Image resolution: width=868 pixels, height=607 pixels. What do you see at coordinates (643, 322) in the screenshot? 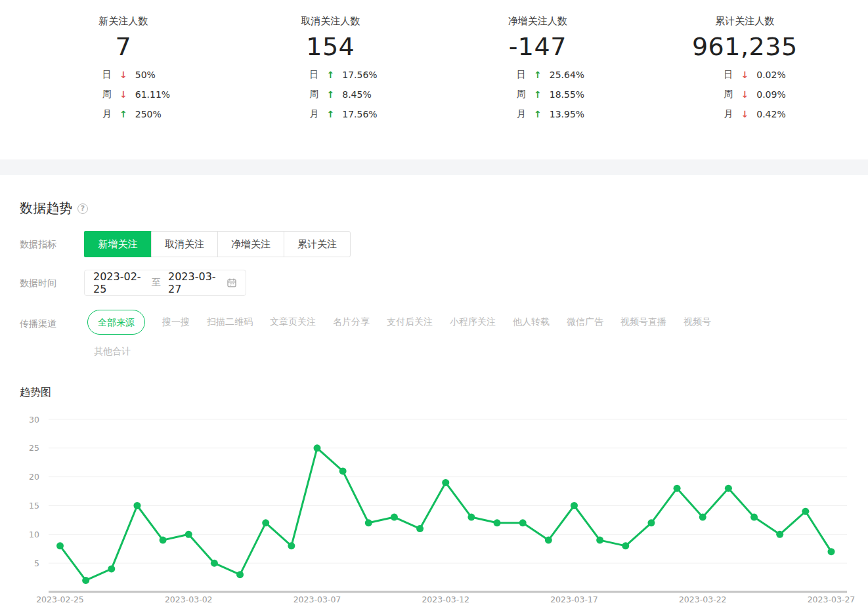
I see `channel-video-live: 视频号直播` at bounding box center [643, 322].